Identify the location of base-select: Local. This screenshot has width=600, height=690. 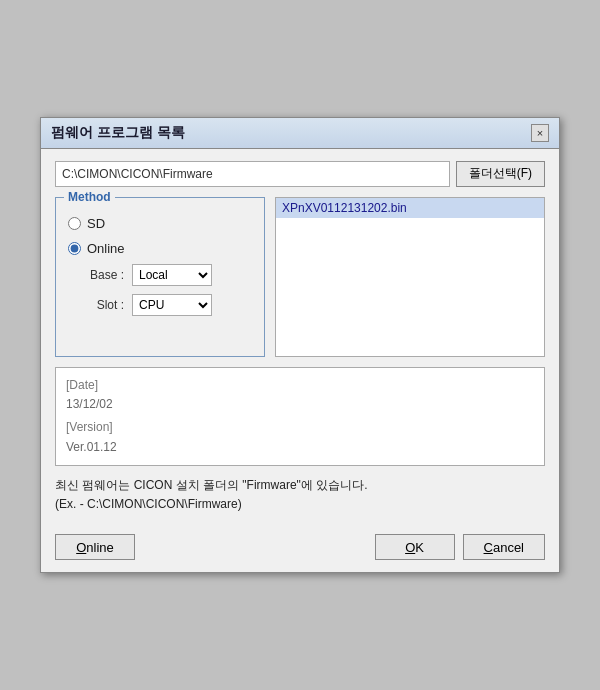
(172, 275).